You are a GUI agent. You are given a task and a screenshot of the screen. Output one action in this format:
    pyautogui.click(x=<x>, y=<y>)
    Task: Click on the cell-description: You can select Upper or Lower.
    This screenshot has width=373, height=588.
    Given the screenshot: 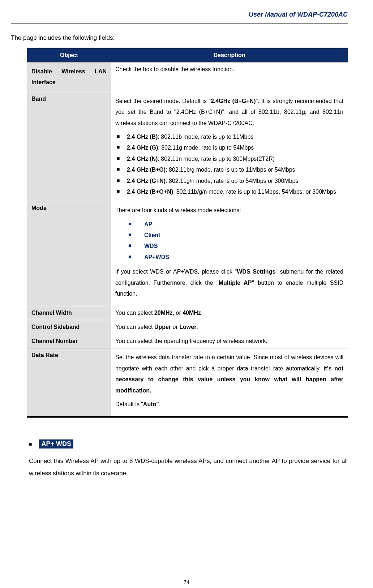 What is the action you would take?
    pyautogui.click(x=229, y=327)
    